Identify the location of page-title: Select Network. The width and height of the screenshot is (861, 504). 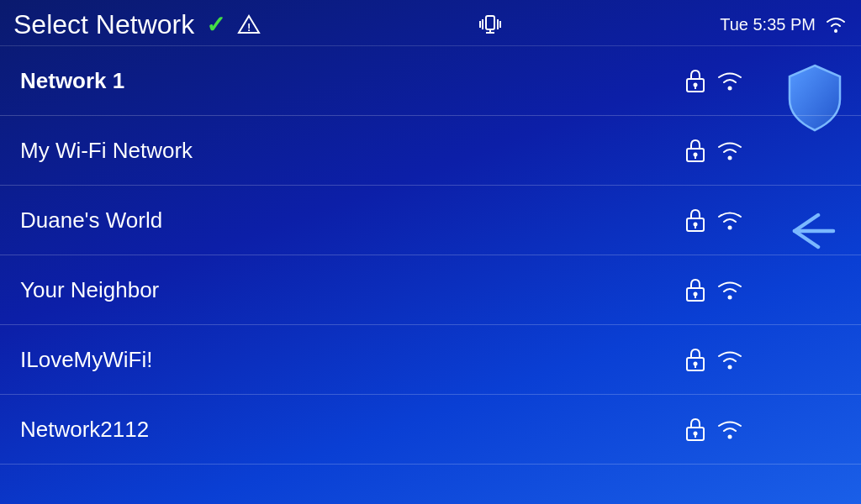
(104, 25).